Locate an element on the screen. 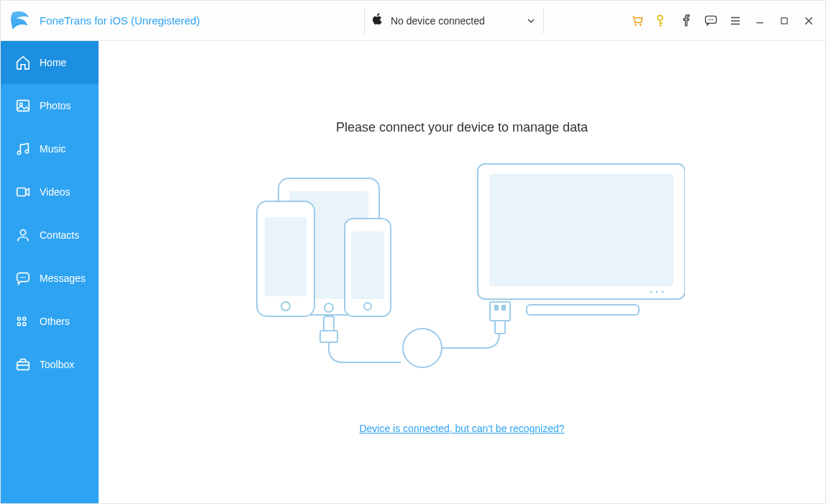  toolbox-icon is located at coordinates (23, 365).